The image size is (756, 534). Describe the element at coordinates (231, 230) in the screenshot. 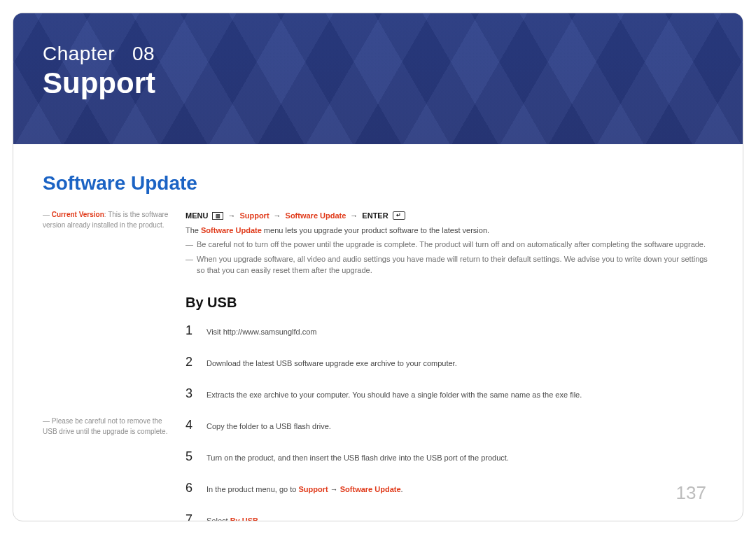

I see `desc-highlight: Software Update` at that location.